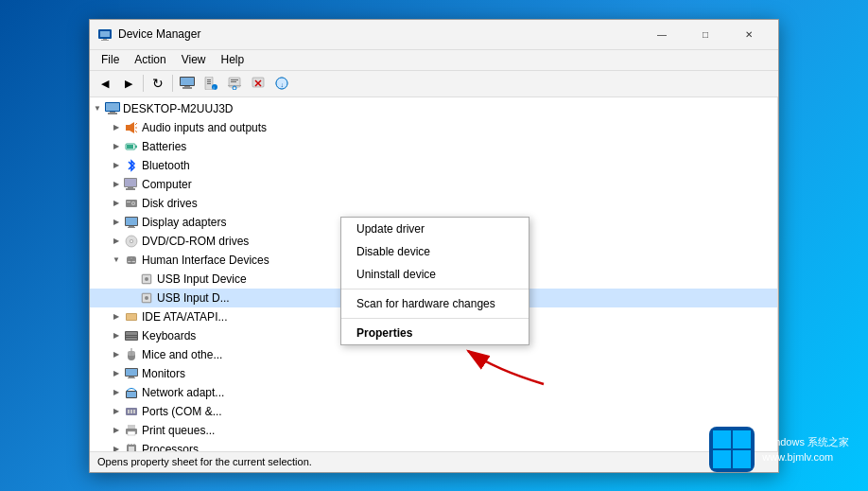 The height and width of the screenshot is (491, 868). I want to click on computer-icon, so click(113, 109).